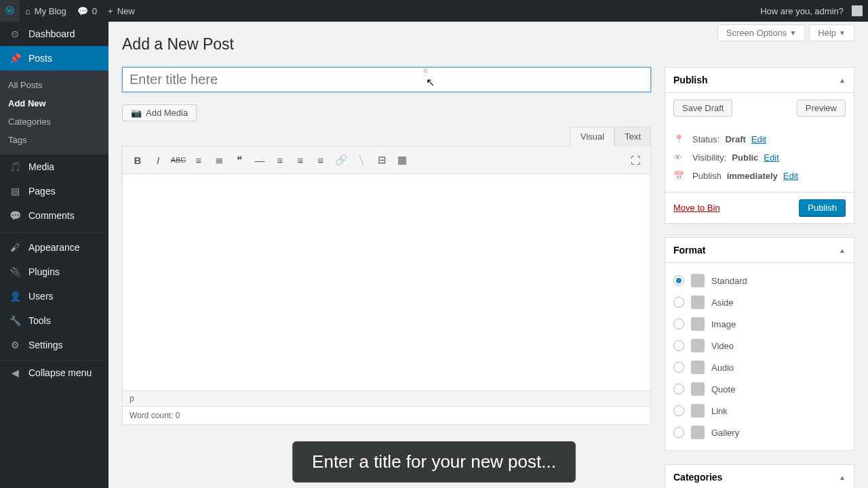  What do you see at coordinates (822, 207) in the screenshot?
I see `publish-button: Publish` at bounding box center [822, 207].